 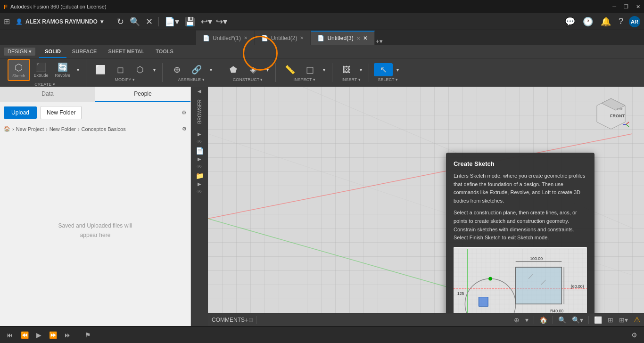 What do you see at coordinates (95, 113) in the screenshot?
I see `left-panel-actions: Upload New Folder ⚙` at bounding box center [95, 113].